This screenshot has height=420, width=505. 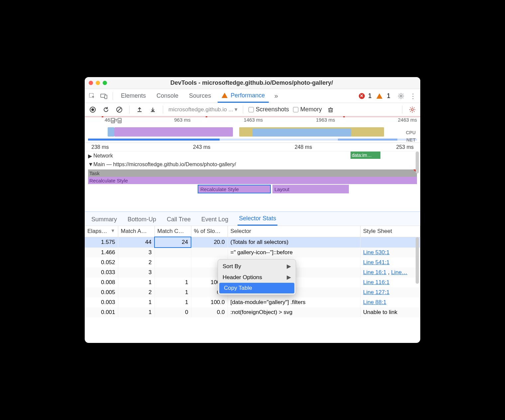 I want to click on overview-handle-right: |||, so click(x=120, y=121).